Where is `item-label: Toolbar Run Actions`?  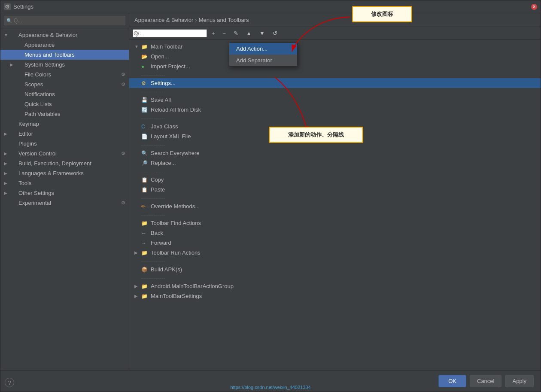
item-label: Toolbar Run Actions is located at coordinates (176, 252).